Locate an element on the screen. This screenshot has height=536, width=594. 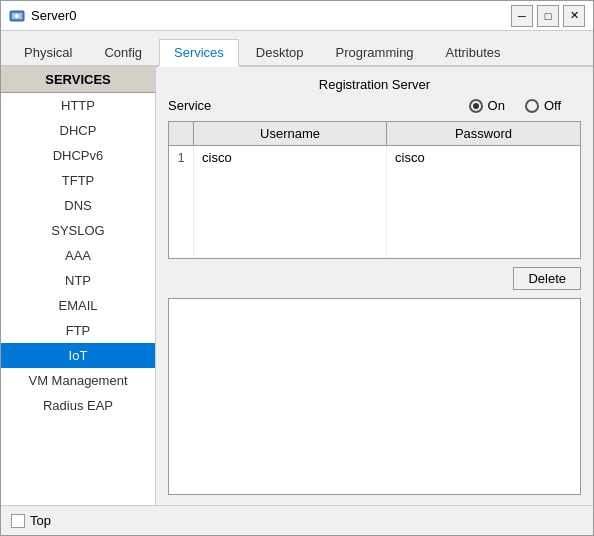
radio-on-label: On is located at coordinates (496, 106).